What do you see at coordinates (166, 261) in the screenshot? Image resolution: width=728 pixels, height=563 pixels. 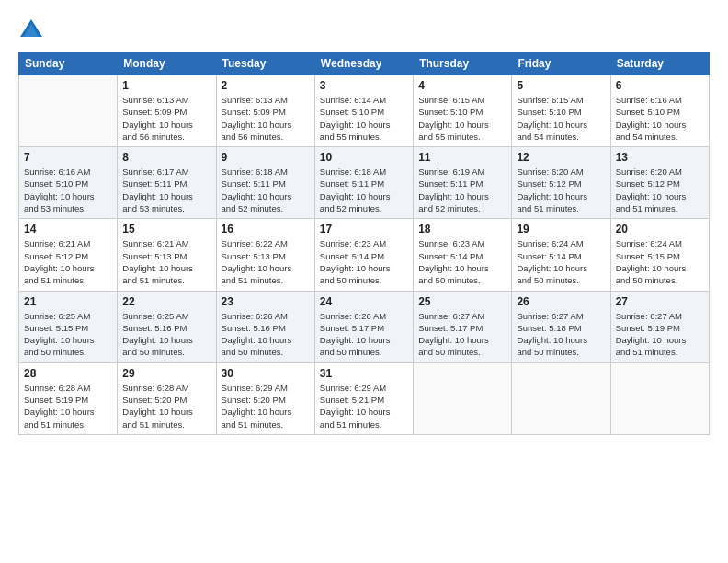 I see `day-info: Sunrise: 6:21 AMSunset: 5:13 PMDaylight:…` at bounding box center [166, 261].